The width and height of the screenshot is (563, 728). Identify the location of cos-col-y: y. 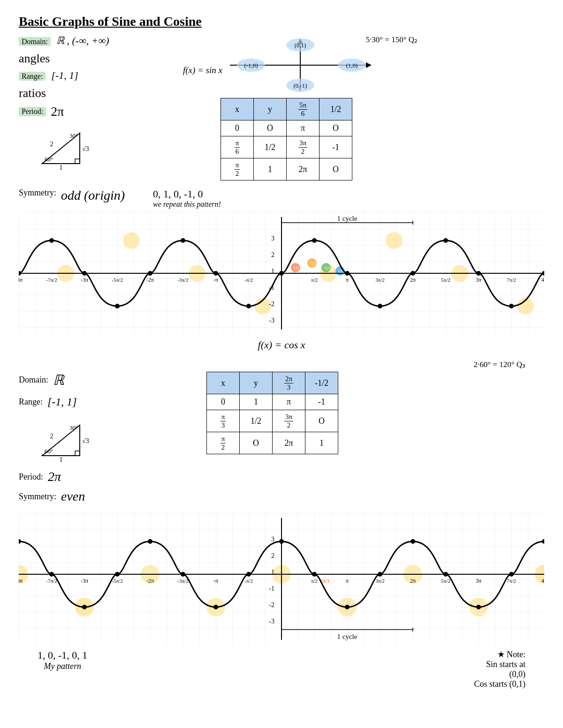
(256, 383).